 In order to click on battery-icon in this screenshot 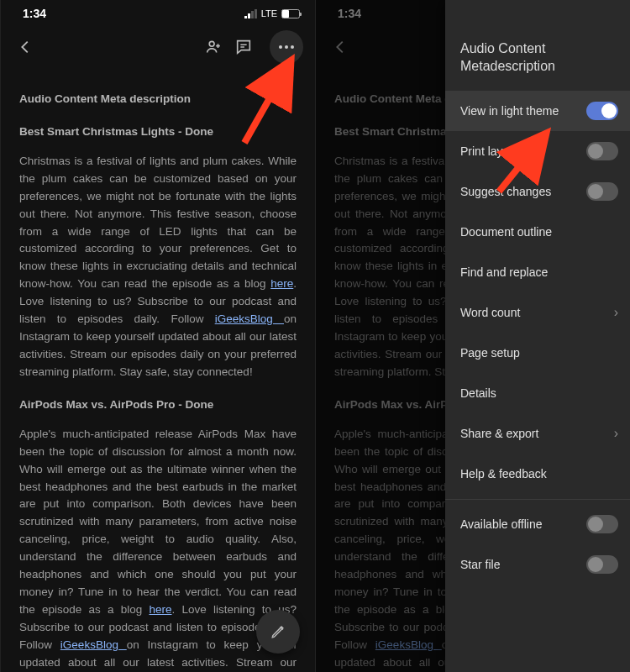, I will do `click(291, 13)`.